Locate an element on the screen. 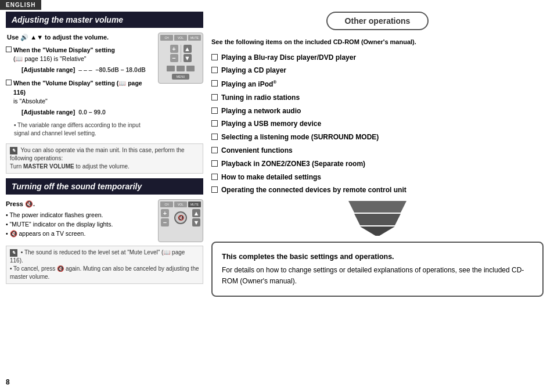 This screenshot has width=554, height=392. menu-item-operating-label: Operating the connected devices by remot… is located at coordinates (314, 190).